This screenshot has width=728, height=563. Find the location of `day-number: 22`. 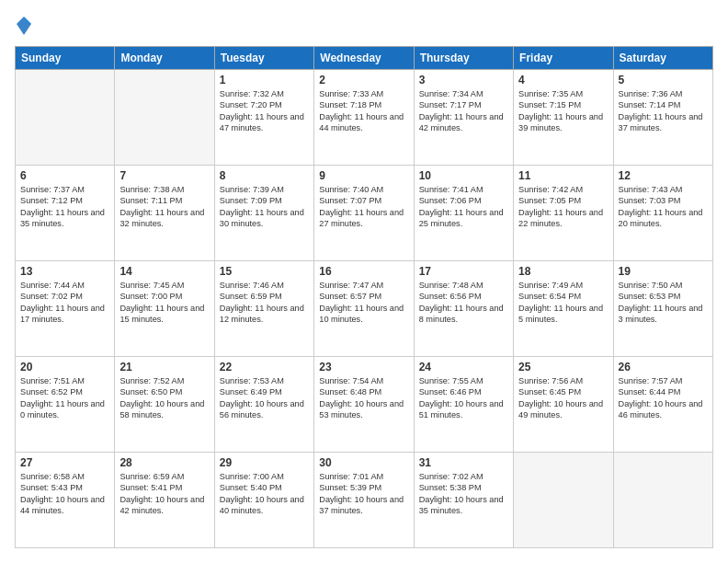

day-number: 22 is located at coordinates (265, 367).